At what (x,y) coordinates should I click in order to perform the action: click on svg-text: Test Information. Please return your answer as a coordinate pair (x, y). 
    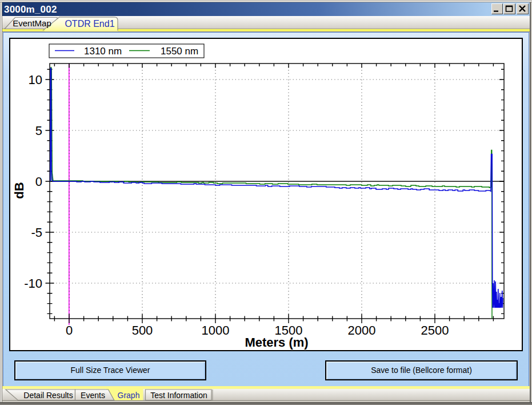
    Looking at the image, I should click on (179, 395).